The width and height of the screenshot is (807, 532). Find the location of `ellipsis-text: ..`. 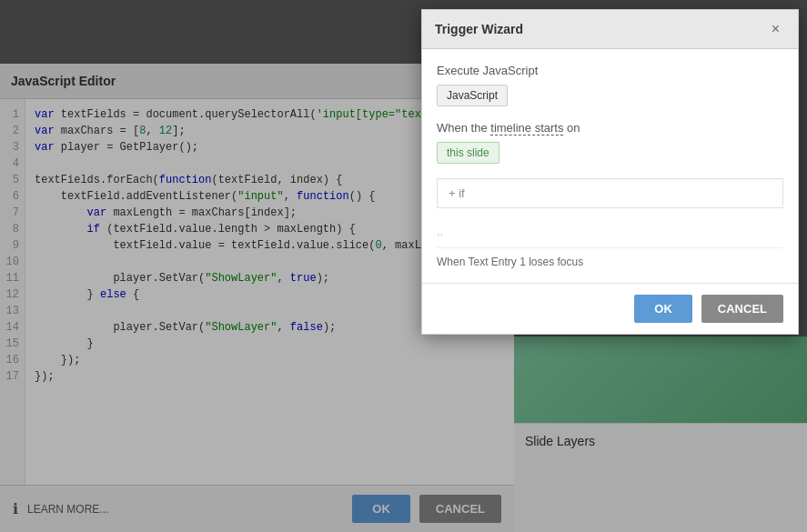

ellipsis-text: .. is located at coordinates (440, 231).